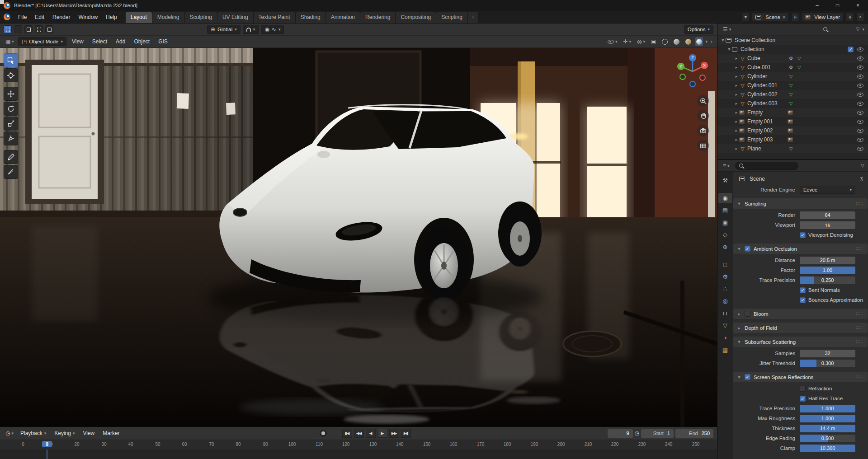  What do you see at coordinates (9, 433) in the screenshot?
I see `timeline-editor-type-button: ◷ ▾` at bounding box center [9, 433].